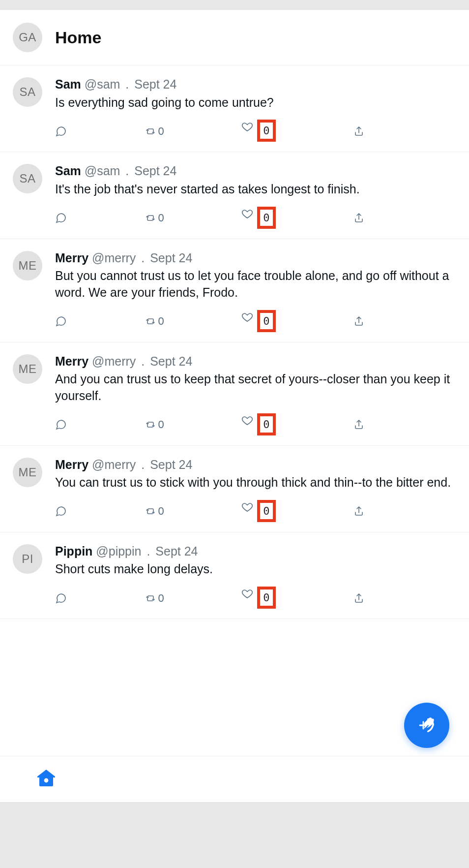 The height and width of the screenshot is (868, 469). Describe the element at coordinates (256, 109) in the screenshot. I see `post-body: Sam @sam . Sept 24 Is everything sad goi…` at that location.